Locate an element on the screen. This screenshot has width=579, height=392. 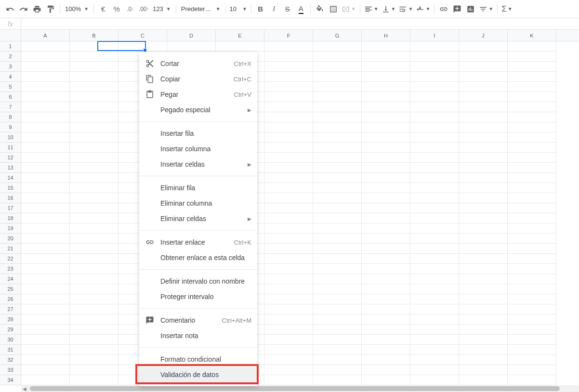
row-header: 13 is located at coordinates (11, 168).